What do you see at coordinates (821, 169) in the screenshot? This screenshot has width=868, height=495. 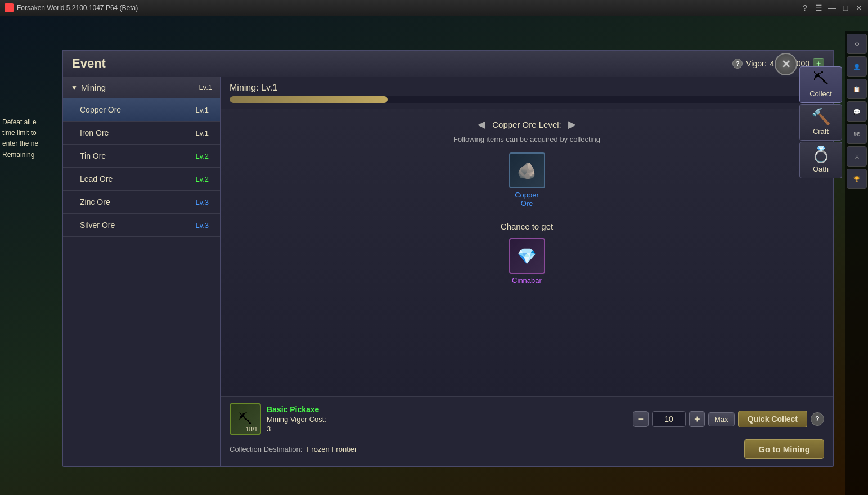 I see `oath-label: Oath` at bounding box center [821, 169].